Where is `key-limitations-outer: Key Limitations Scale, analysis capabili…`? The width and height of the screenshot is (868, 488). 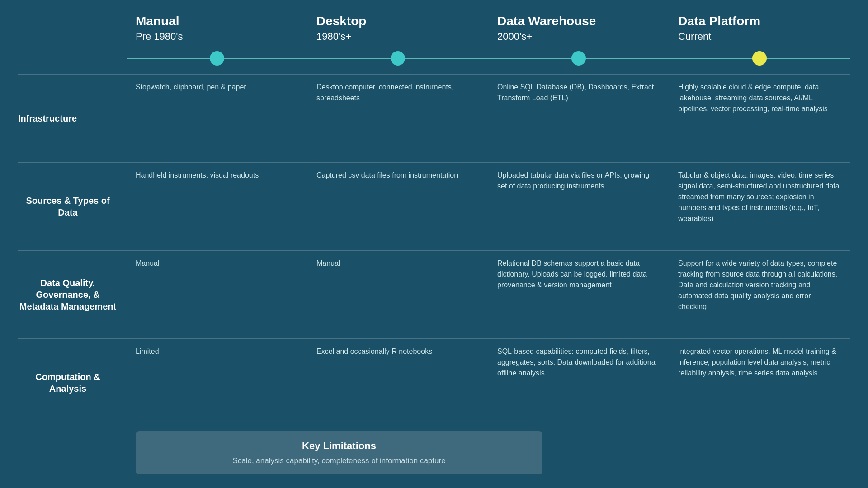
key-limitations-outer: Key Limitations Scale, analysis capabili… is located at coordinates (488, 453).